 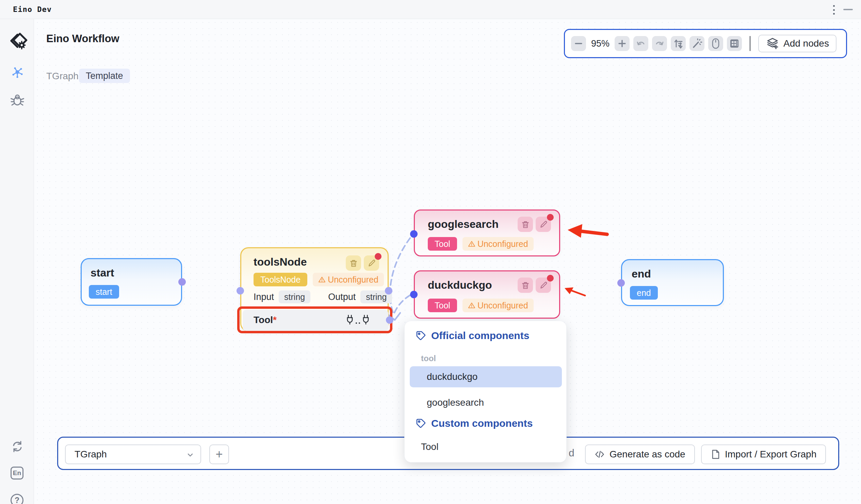 What do you see at coordinates (17, 473) in the screenshot?
I see `language-label: En` at bounding box center [17, 473].